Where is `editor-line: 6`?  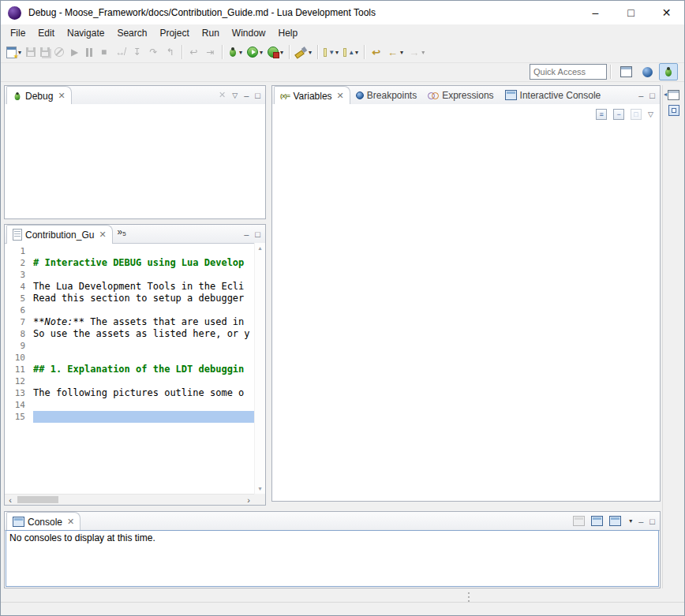
editor-line: 6 is located at coordinates (129, 311).